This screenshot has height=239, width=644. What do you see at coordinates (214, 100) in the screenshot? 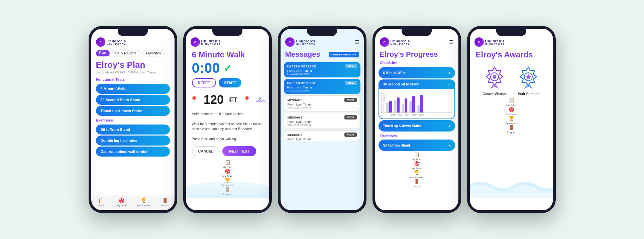
I see `distance-value: 120` at bounding box center [214, 100].